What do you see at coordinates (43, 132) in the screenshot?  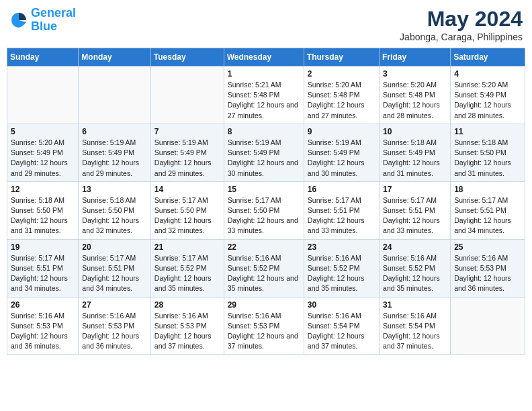 I see `day-number: 5` at bounding box center [43, 132].